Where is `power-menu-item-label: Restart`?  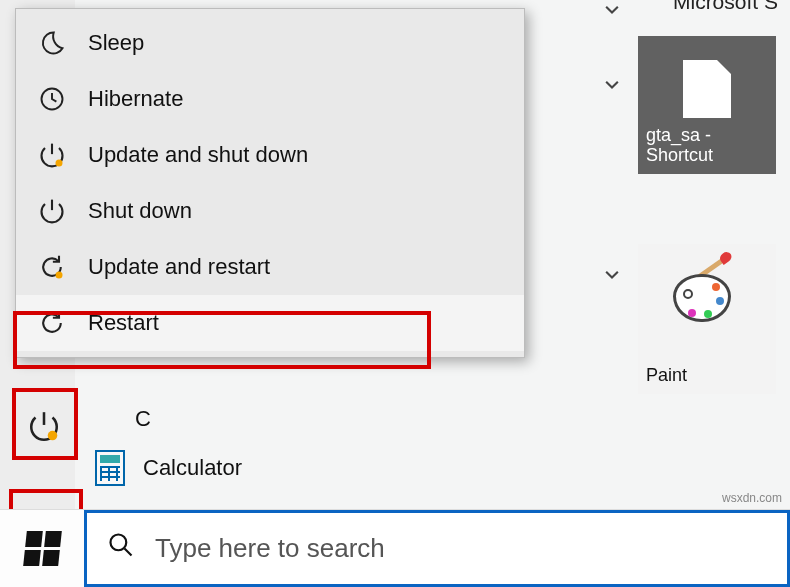
power-menu-item-label: Restart is located at coordinates (124, 323).